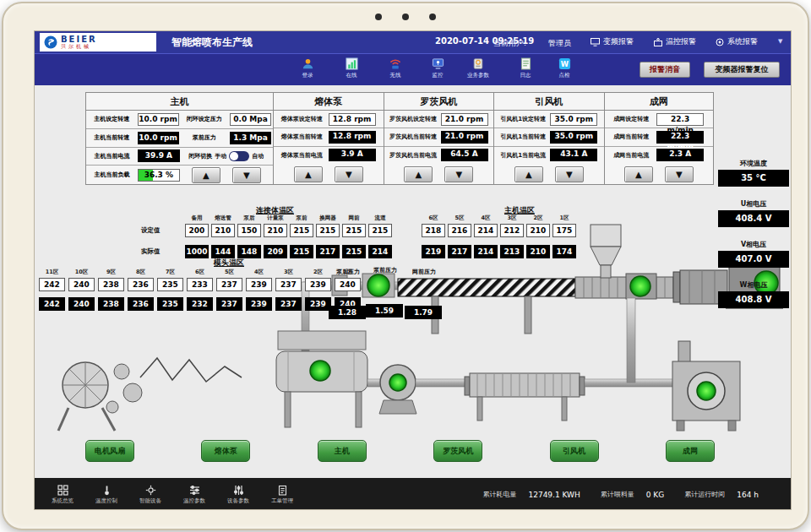 The height and width of the screenshot is (532, 811). What do you see at coordinates (395, 68) in the screenshot?
I see `toolbar-item-wireless: 无线` at bounding box center [395, 68].